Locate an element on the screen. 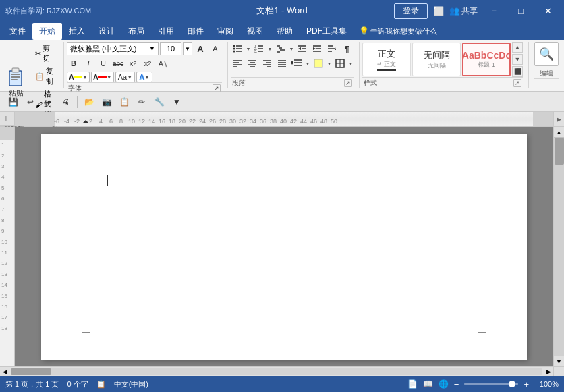 This screenshot has width=564, height=392. bullet-list-btn is located at coordinates (237, 49).